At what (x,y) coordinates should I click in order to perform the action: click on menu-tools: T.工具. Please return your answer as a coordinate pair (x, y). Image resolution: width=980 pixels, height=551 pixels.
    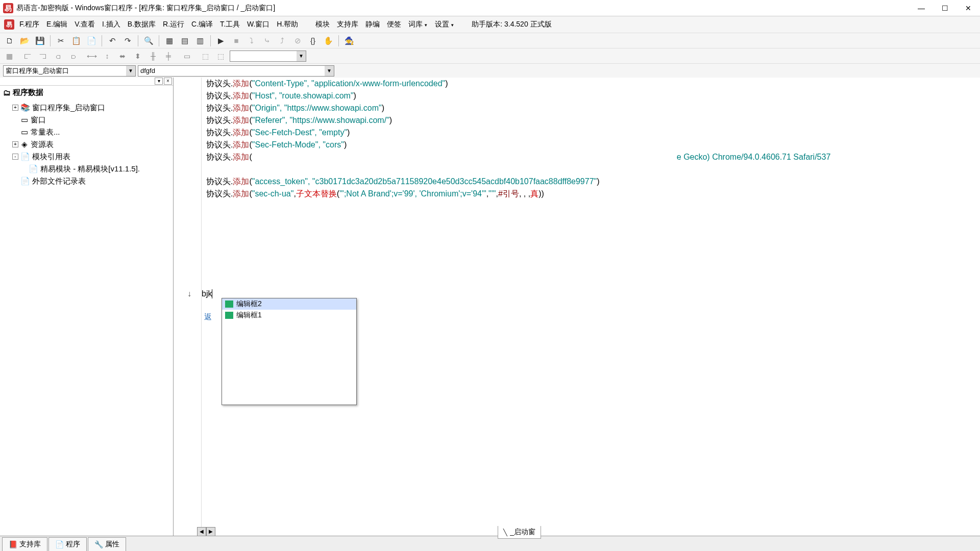
    Looking at the image, I should click on (230, 24).